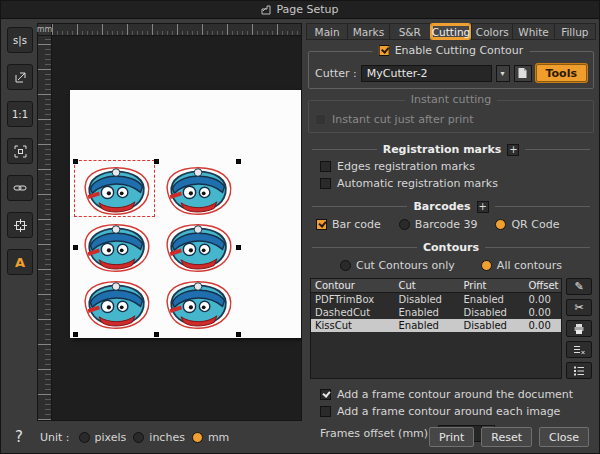  What do you see at coordinates (432, 286) in the screenshot?
I see `column-header: Cut` at bounding box center [432, 286].